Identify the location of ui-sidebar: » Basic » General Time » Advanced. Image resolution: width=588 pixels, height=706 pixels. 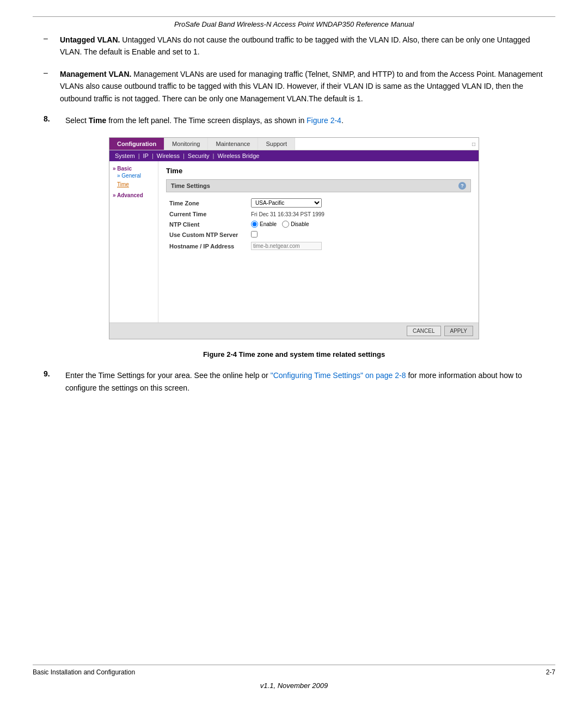
(134, 242).